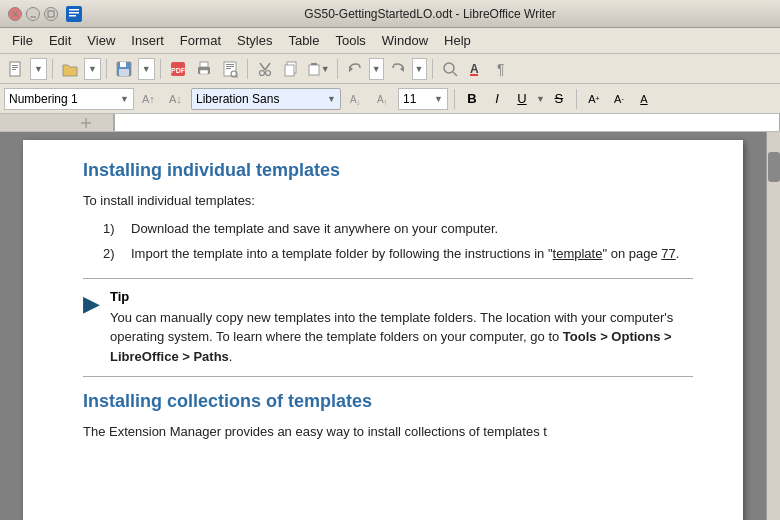  Describe the element at coordinates (266, 99) in the screenshot. I see `font-name-dropdown: Liberation Sans ▼` at that location.